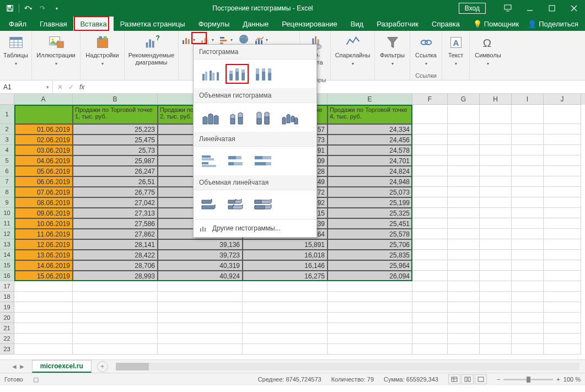 The image size is (585, 392). I want to click on formula-input, so click(337, 87).